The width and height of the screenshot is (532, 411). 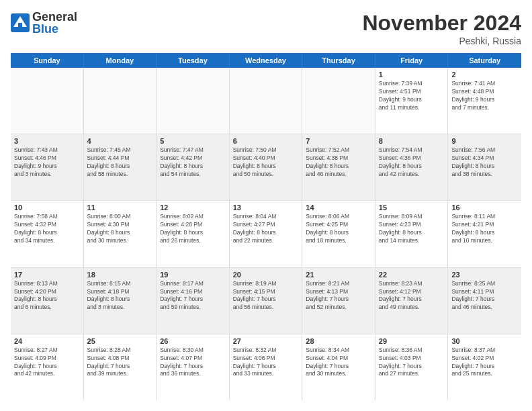 I want to click on header-monday: Monday, so click(x=121, y=60).